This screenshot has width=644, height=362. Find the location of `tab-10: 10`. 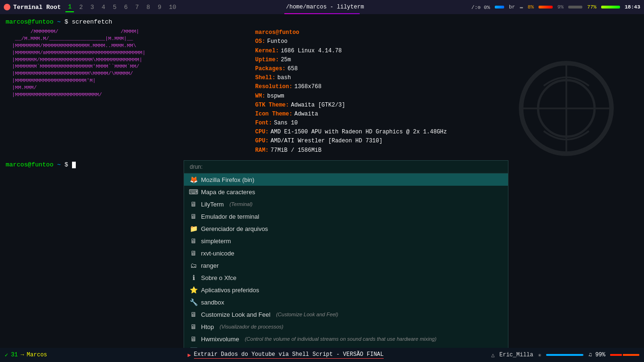

tab-10: 10 is located at coordinates (173, 8).